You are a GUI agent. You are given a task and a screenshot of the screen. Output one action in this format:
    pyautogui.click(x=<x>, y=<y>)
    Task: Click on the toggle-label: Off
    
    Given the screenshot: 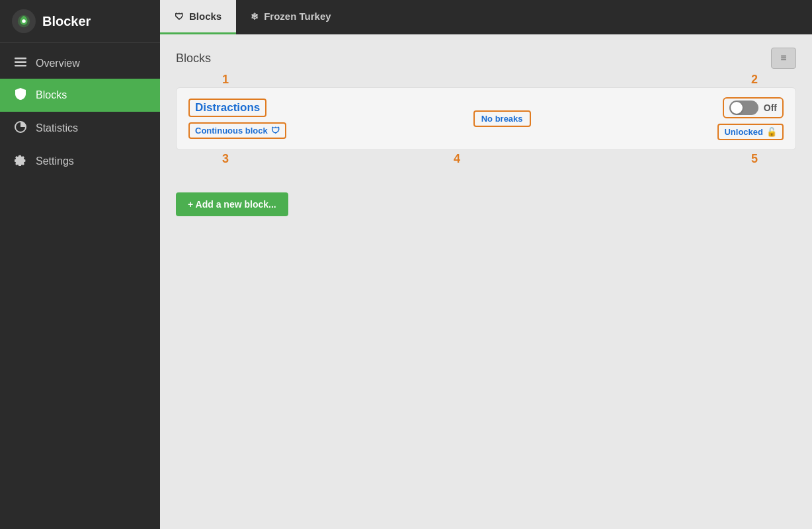 What is the action you would take?
    pyautogui.click(x=770, y=108)
    